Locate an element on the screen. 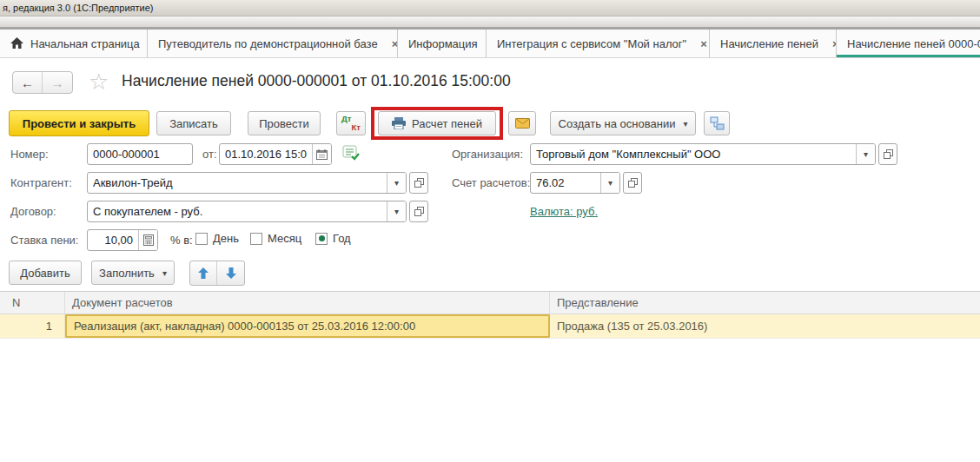  dt-kt-postings-button: Дт Кт is located at coordinates (351, 123).